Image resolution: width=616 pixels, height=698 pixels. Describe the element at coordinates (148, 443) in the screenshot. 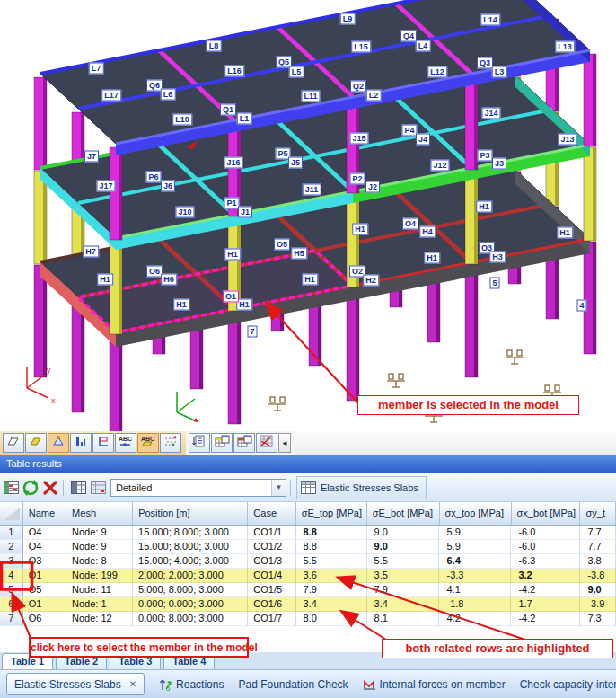

I see `label-abc-box-icon: ABC` at that location.